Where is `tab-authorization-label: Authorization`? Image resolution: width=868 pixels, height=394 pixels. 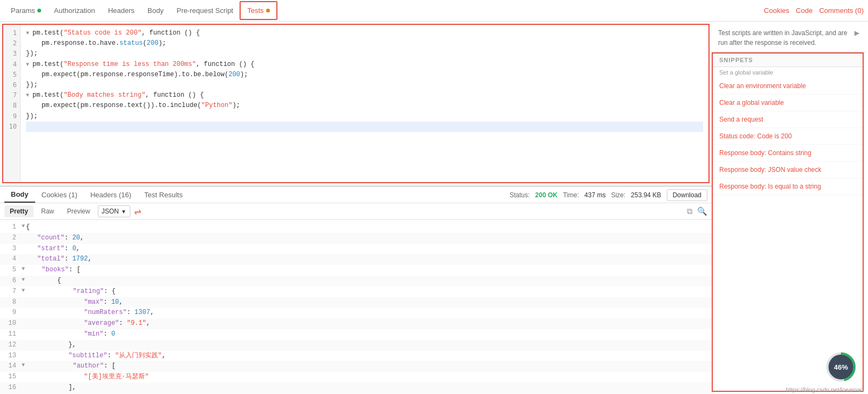
tab-authorization-label: Authorization is located at coordinates (75, 11).